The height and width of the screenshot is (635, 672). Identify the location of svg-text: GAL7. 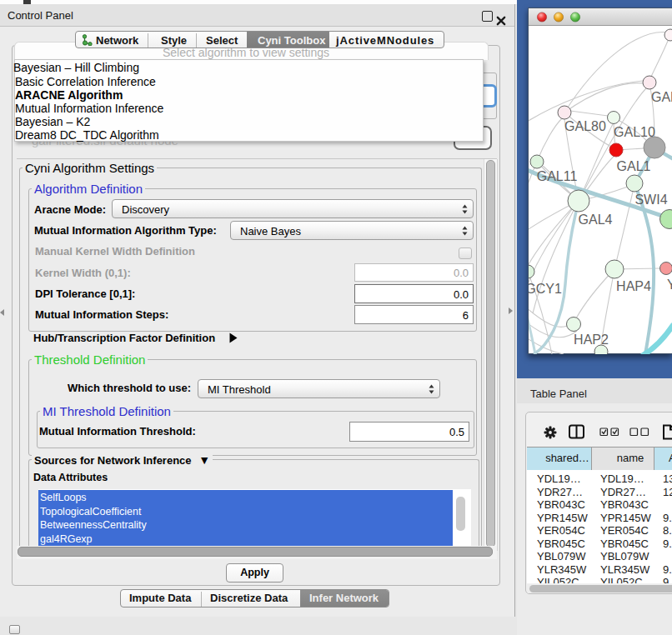
(662, 97).